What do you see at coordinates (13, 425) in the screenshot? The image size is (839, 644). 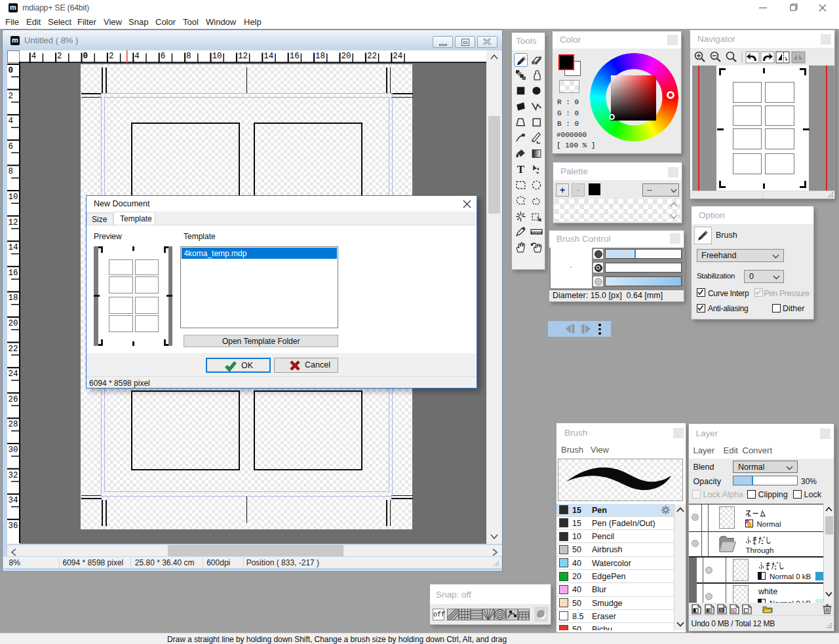 I see `svg-text: 28` at bounding box center [13, 425].